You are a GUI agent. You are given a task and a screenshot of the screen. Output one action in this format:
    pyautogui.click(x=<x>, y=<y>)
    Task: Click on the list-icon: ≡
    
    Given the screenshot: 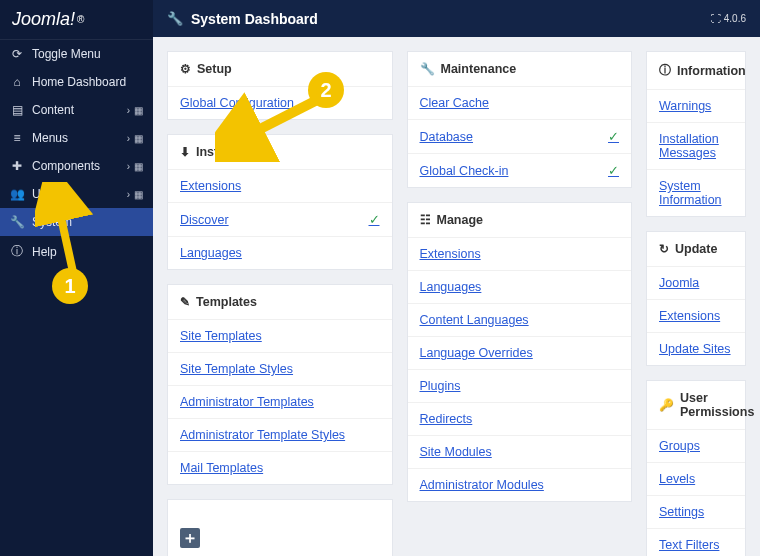 What is the action you would take?
    pyautogui.click(x=17, y=138)
    